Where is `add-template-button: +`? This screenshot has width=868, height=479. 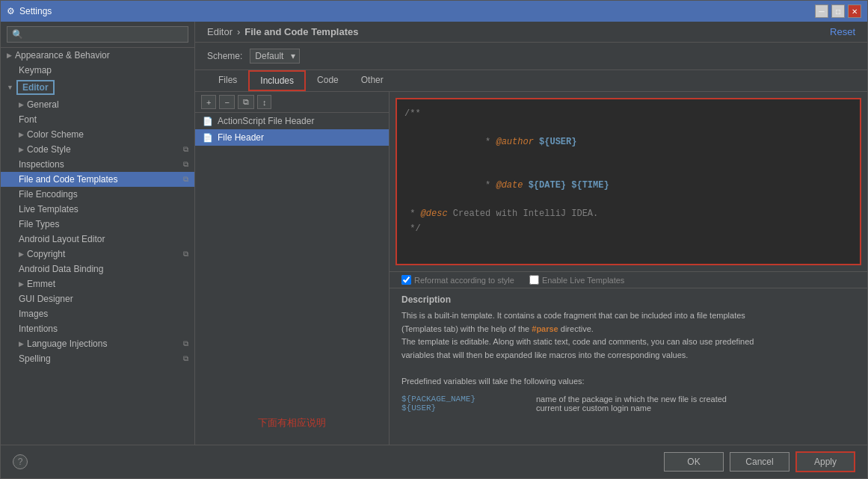
add-template-button: + is located at coordinates (209, 102).